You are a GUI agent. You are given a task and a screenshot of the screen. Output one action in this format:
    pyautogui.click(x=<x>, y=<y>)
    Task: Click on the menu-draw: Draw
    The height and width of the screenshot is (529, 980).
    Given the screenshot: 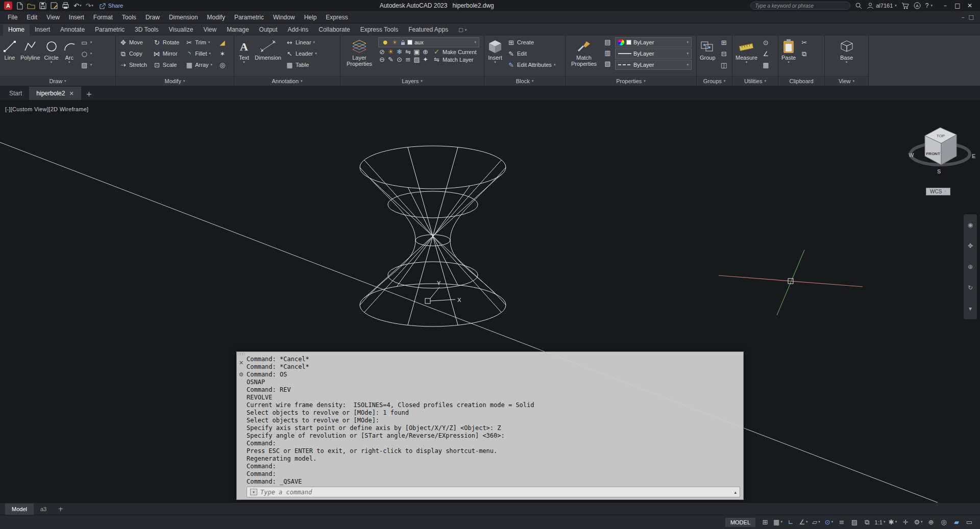 What is the action you would take?
    pyautogui.click(x=153, y=17)
    